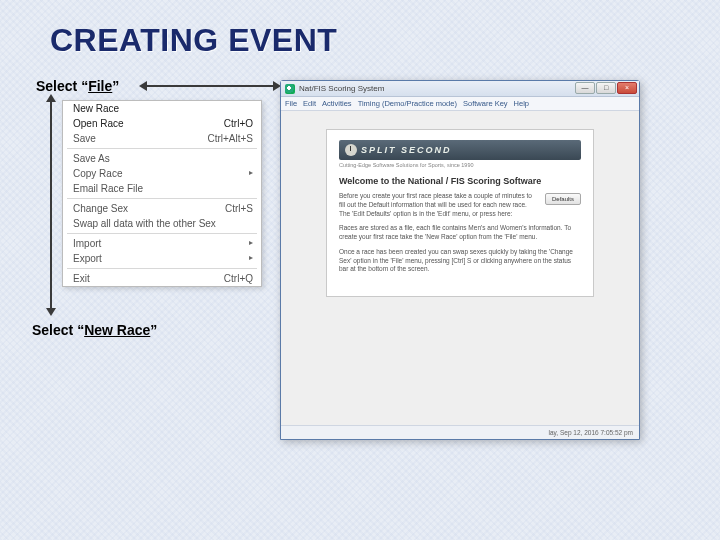 Image resolution: width=720 pixels, height=540 pixels. I want to click on app-menubar: File Edit Activities Timing (Demo/Practi…, so click(460, 104).